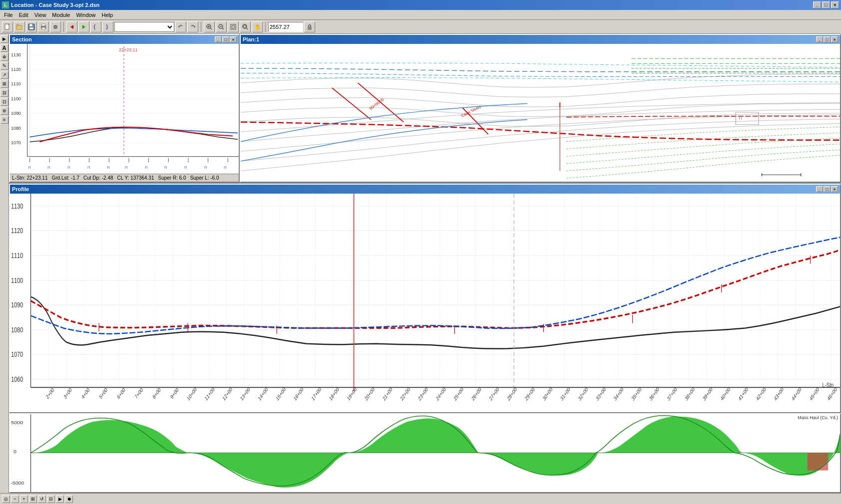 This screenshot has height=504, width=841. Describe the element at coordinates (108, 27) in the screenshot. I see `nav-right: ⟩` at that location.